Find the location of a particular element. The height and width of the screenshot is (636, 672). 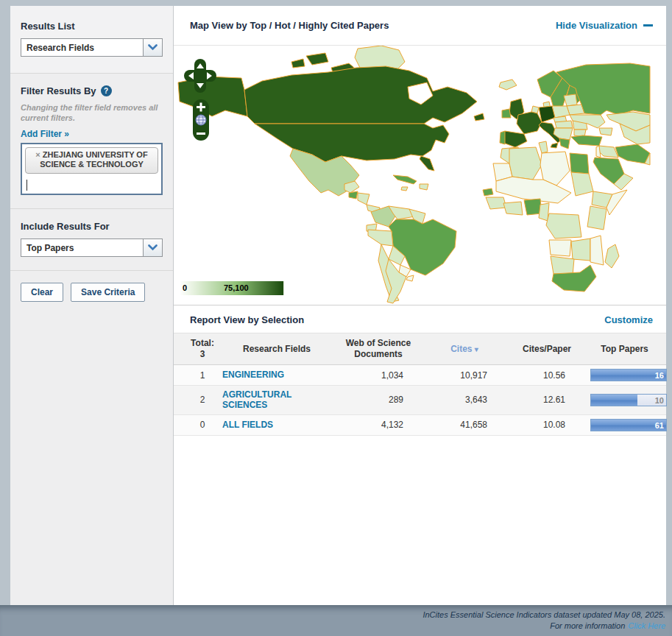

wos-documents-value: 4,132 is located at coordinates (378, 425).